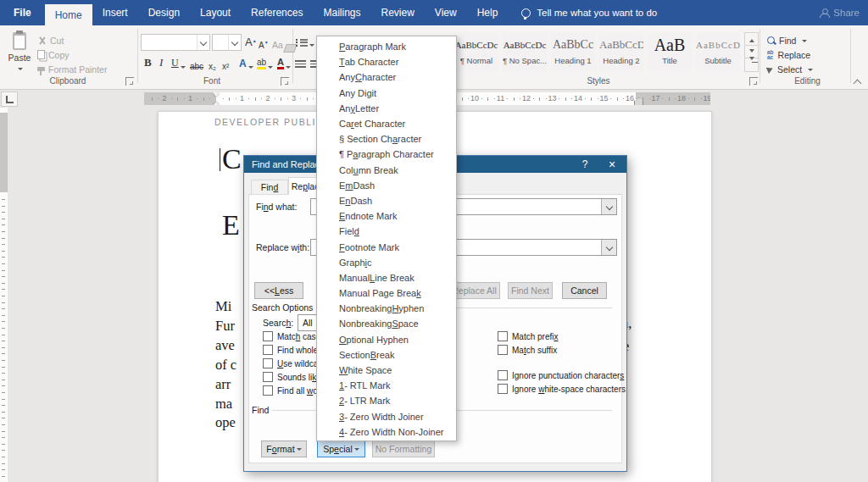 The height and width of the screenshot is (482, 868). Describe the element at coordinates (175, 42) in the screenshot. I see `font-name-combo` at that location.